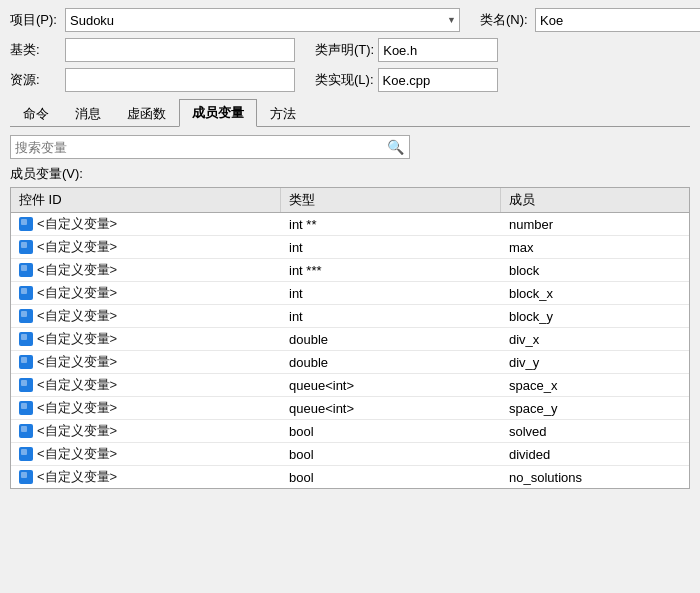 This screenshot has height=593, width=700. What do you see at coordinates (38, 80) in the screenshot?
I see `source-label: 资源:` at bounding box center [38, 80].